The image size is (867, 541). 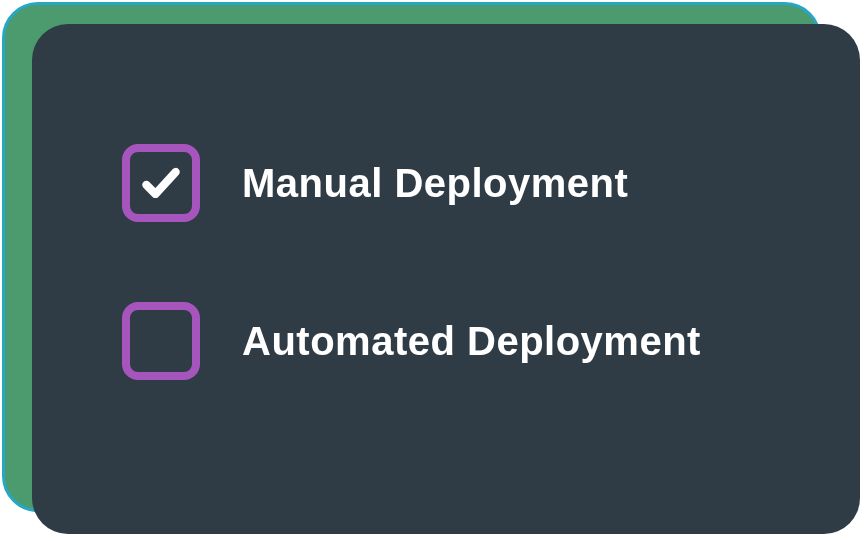 What do you see at coordinates (161, 183) in the screenshot?
I see `checkbox-manual-deployment` at bounding box center [161, 183].